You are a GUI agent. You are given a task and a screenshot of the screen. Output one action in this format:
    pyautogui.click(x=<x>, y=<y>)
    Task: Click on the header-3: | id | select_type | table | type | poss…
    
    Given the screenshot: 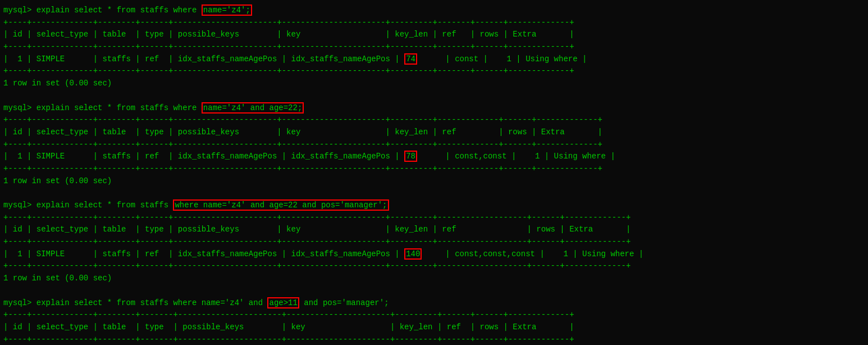 What is the action you would take?
    pyautogui.click(x=434, y=230)
    